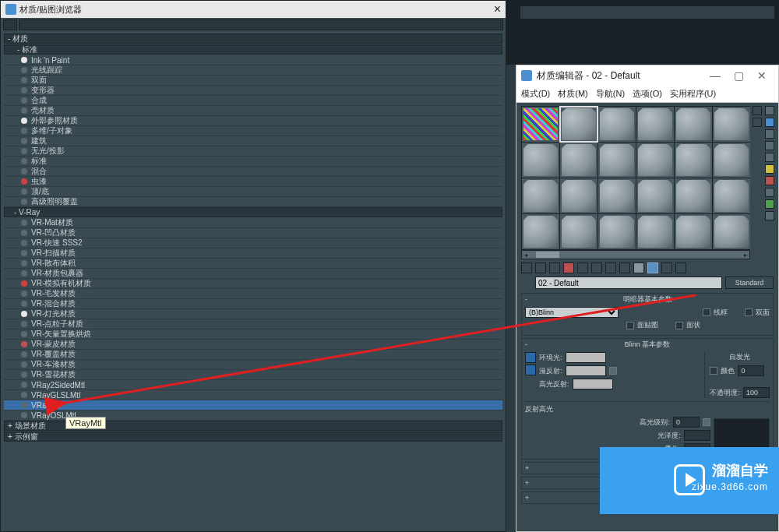  What do you see at coordinates (253, 61) in the screenshot?
I see `material-item: Ink 'n Paint` at bounding box center [253, 61].